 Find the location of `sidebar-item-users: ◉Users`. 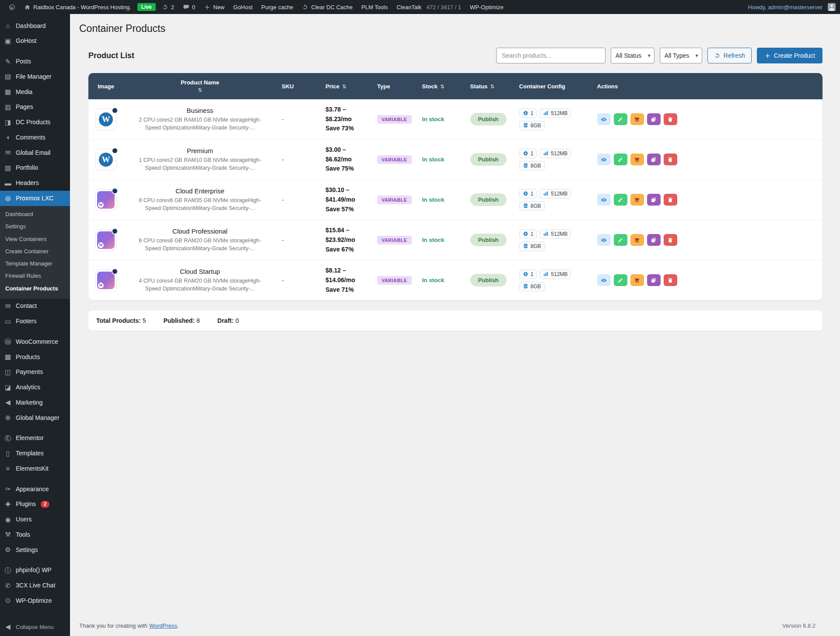

sidebar-item-users: ◉Users is located at coordinates (35, 520).